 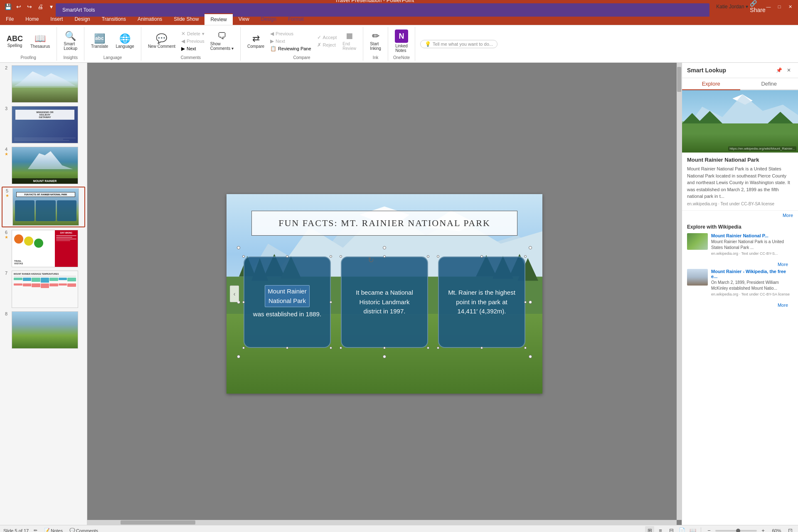 I want to click on slide-title-box: FUN FACTS: MT. RAINIER NATIONAL PARK, so click(x=384, y=223).